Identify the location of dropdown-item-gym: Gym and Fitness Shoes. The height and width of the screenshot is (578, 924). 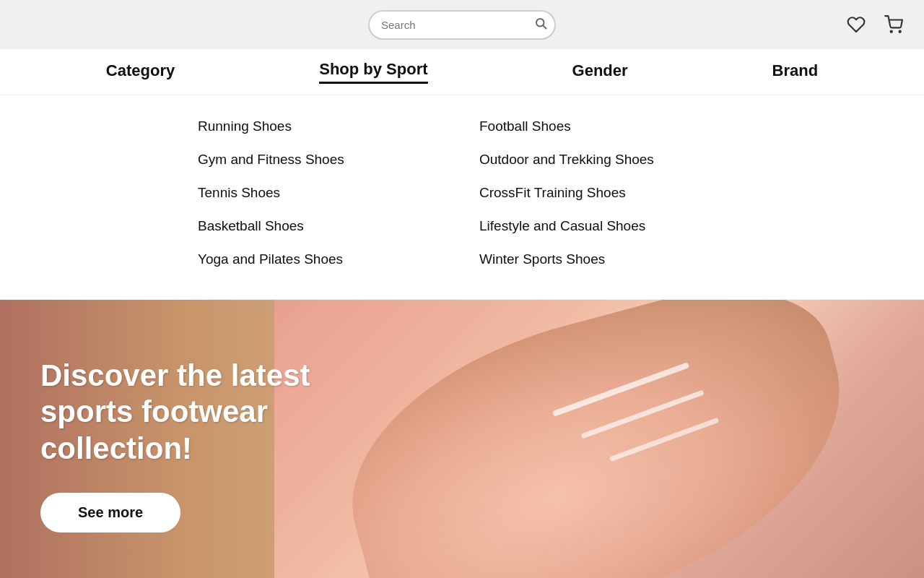
(321, 160).